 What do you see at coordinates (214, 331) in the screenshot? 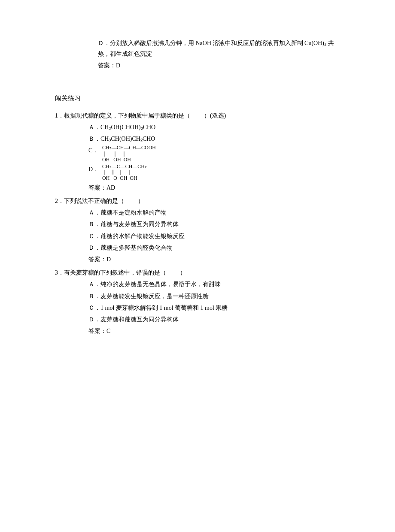
I see `q3-answer: 答案：C` at bounding box center [214, 331].